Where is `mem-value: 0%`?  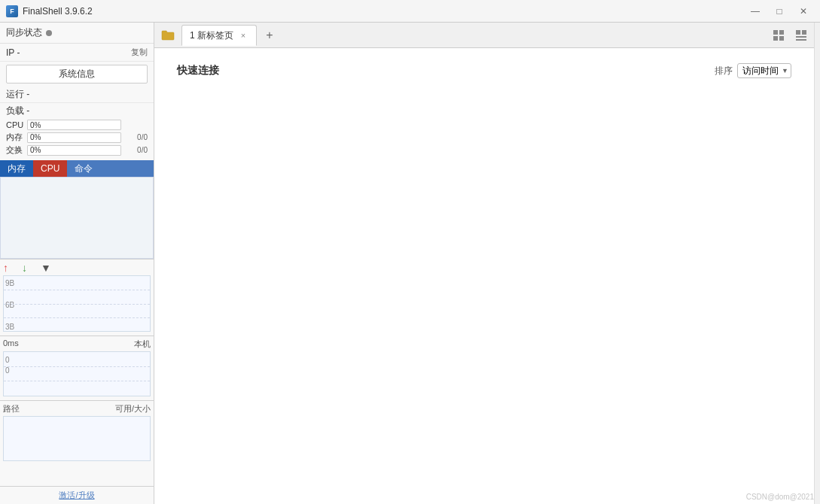 mem-value: 0% is located at coordinates (35, 138).